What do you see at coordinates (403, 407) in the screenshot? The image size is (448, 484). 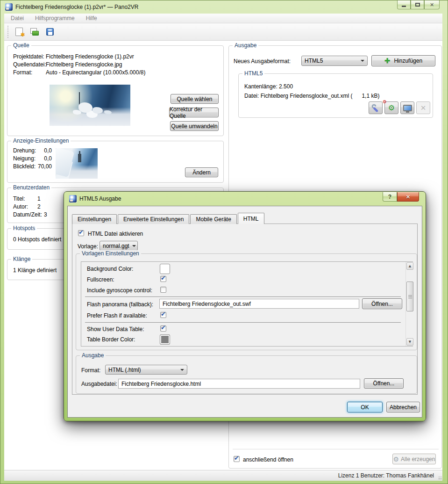 I see `cancel-button: Abbrechen` at bounding box center [403, 407].